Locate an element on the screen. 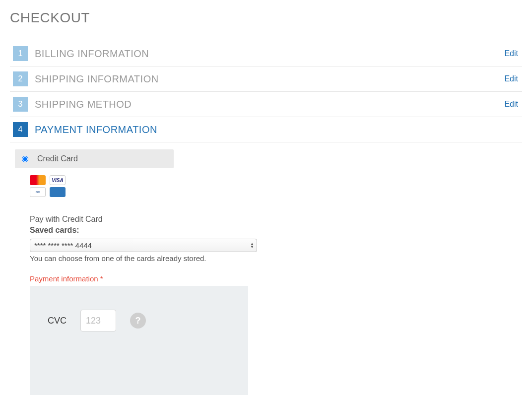 The width and height of the screenshot is (532, 397). step-shipping-method: 3 SHIPPING METHOD Edit is located at coordinates (266, 104).